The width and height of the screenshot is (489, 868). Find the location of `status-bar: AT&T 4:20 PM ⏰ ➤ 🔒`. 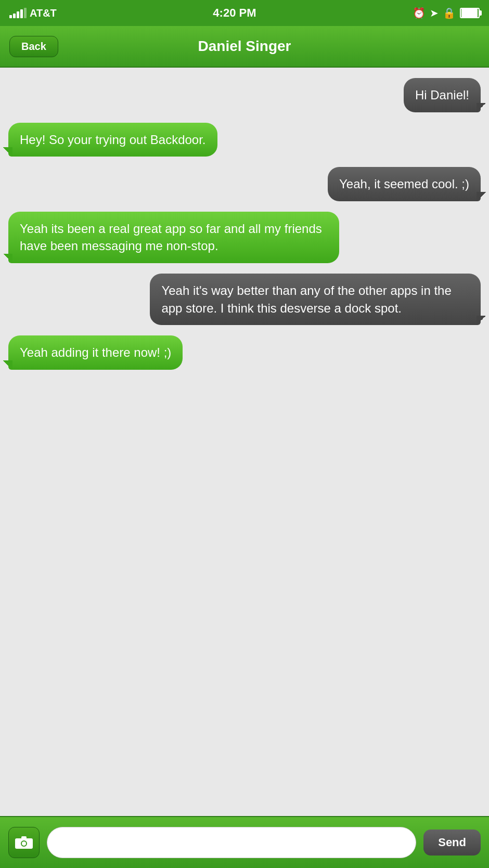

status-bar: AT&T 4:20 PM ⏰ ➤ 🔒 is located at coordinates (244, 13).